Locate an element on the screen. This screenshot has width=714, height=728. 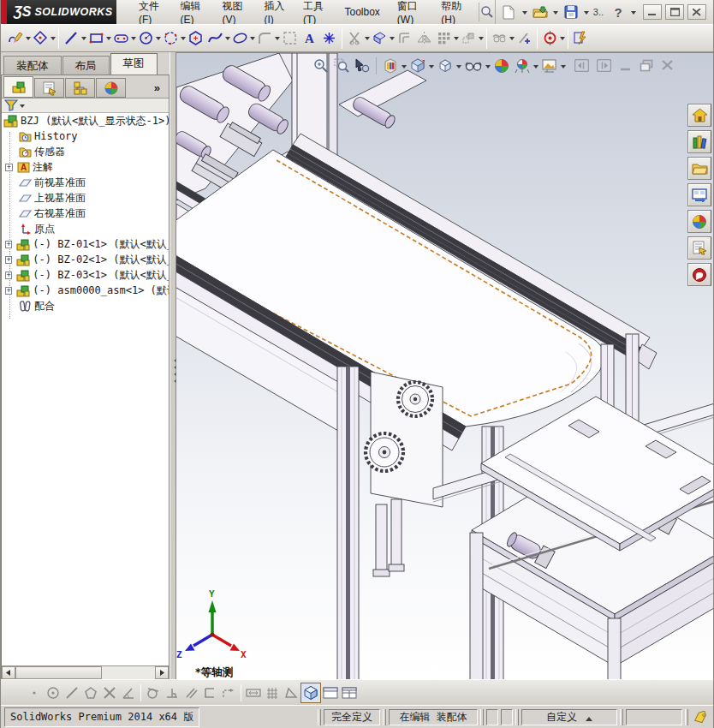
filter-funnel-icon is located at coordinates (11, 105).